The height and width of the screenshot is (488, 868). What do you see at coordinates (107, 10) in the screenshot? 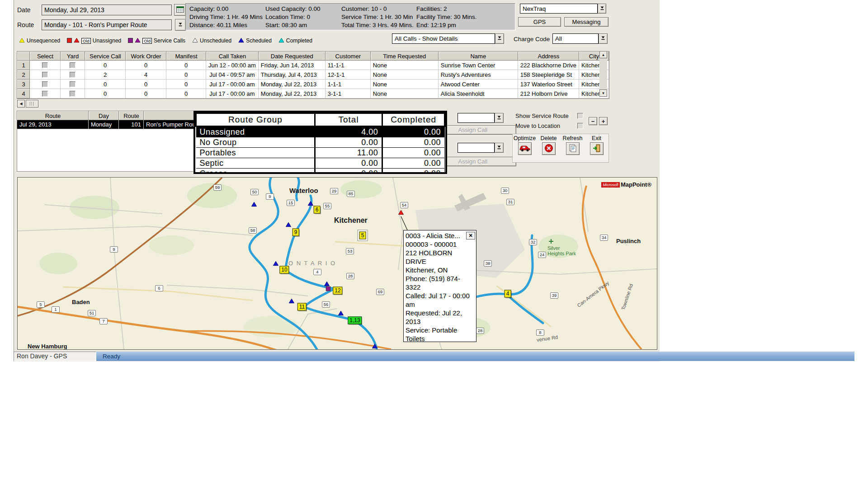
I see `date-input` at bounding box center [107, 10].